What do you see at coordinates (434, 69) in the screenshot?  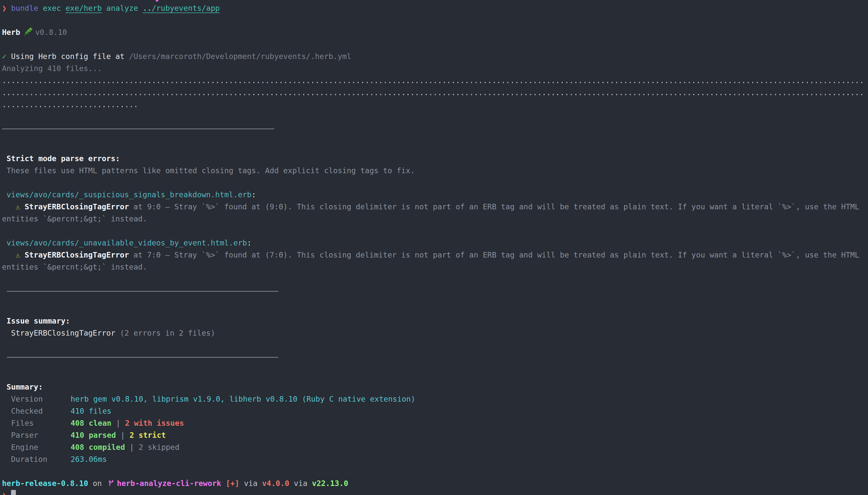 I see `analyzing-line: Analyzing 410 files...` at bounding box center [434, 69].